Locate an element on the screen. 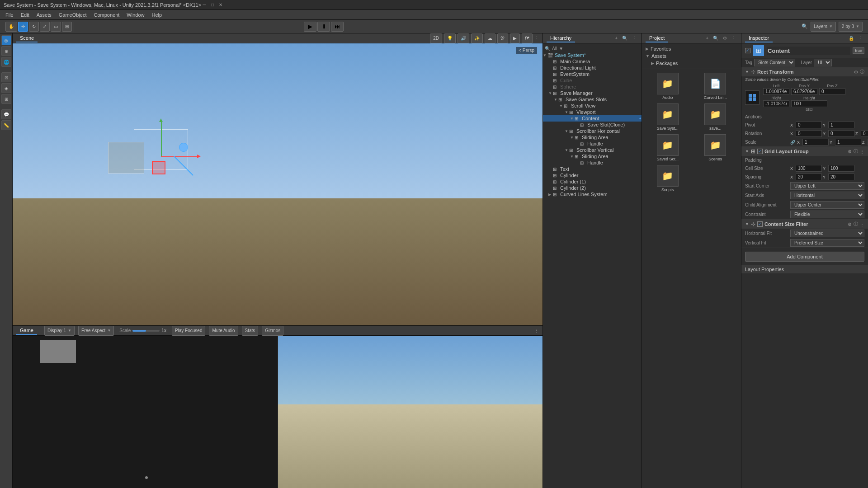 The height and width of the screenshot is (488, 868). hierarchy-item-viewport: ▼ ⊞ Viewport is located at coordinates (592, 112).